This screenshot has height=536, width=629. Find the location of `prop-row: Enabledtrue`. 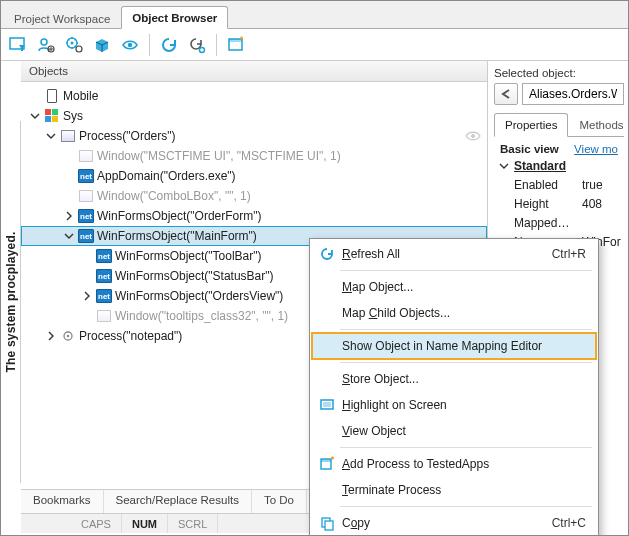

prop-row: Enabledtrue is located at coordinates (559, 184).